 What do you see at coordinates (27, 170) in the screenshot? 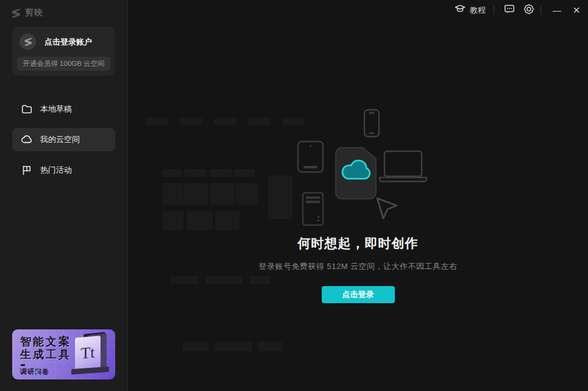
I see `flag-icon` at bounding box center [27, 170].